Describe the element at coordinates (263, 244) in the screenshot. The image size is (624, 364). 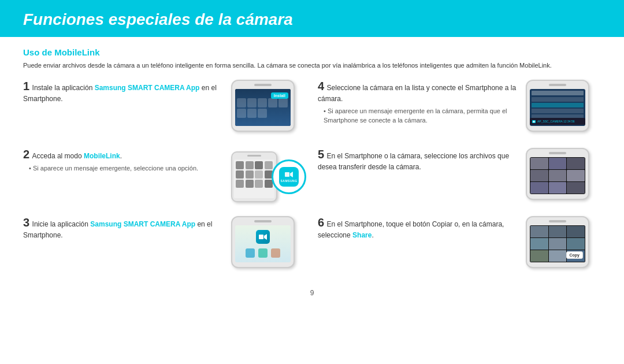
I see `step-3-screen` at that location.